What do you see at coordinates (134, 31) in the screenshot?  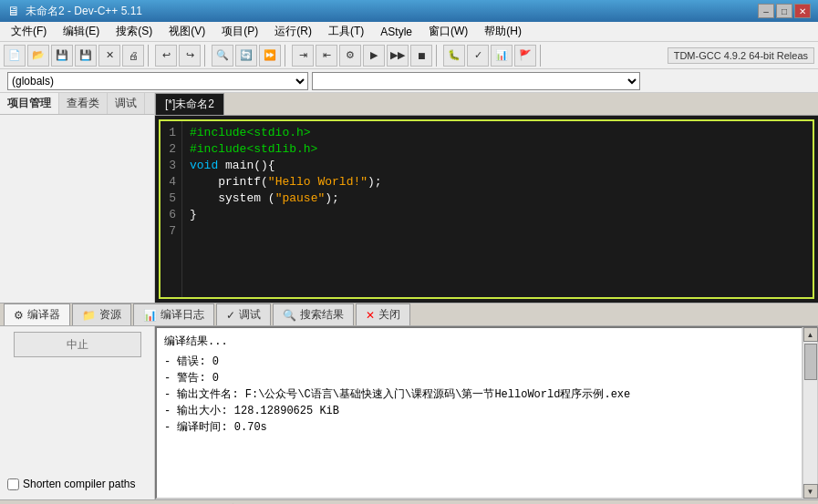 I see `menu-search: 搜索(S)` at bounding box center [134, 31].